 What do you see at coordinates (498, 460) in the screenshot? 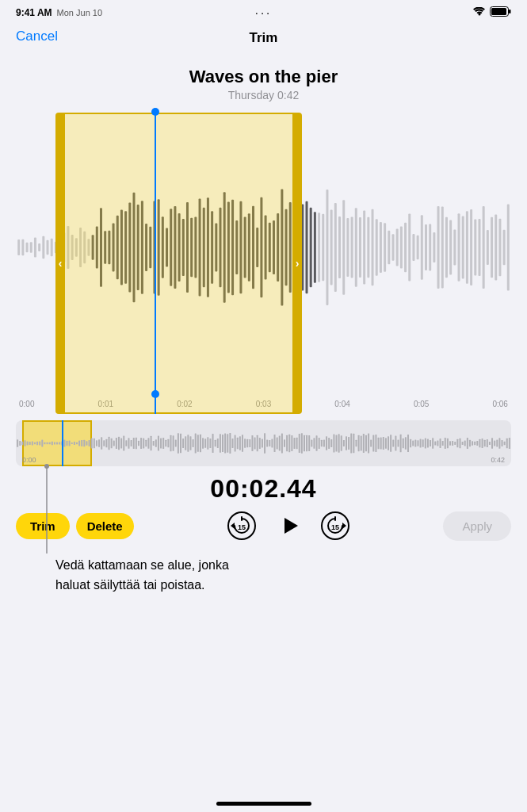
I see `scrubber-time-end: 0:42` at bounding box center [498, 460].